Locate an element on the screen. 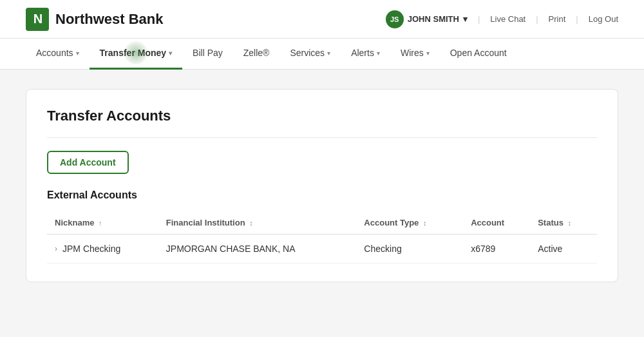 The width and height of the screenshot is (644, 337). nav-item-bill-pay: Bill Pay is located at coordinates (207, 54).